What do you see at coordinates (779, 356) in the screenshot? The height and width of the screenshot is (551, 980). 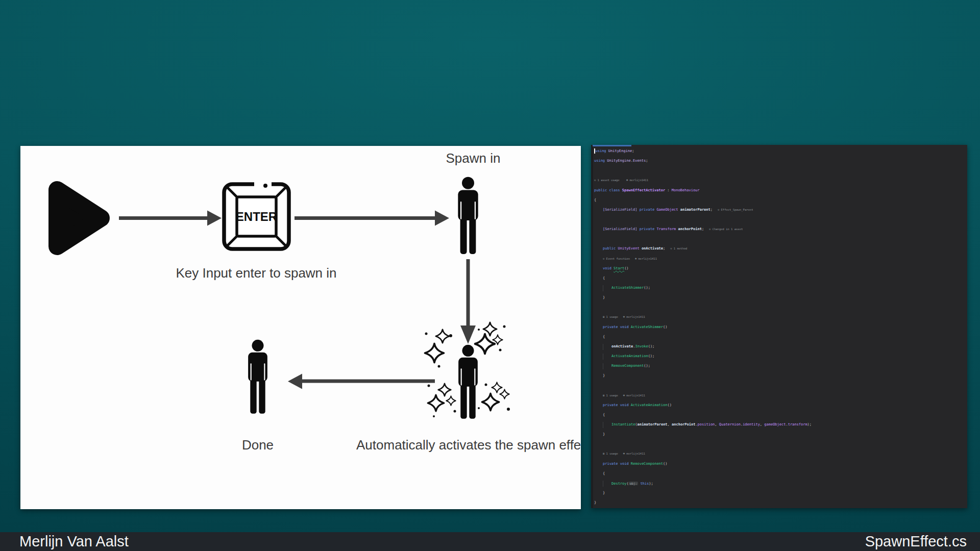 I see `code-line: ActivateAnimation();` at bounding box center [779, 356].